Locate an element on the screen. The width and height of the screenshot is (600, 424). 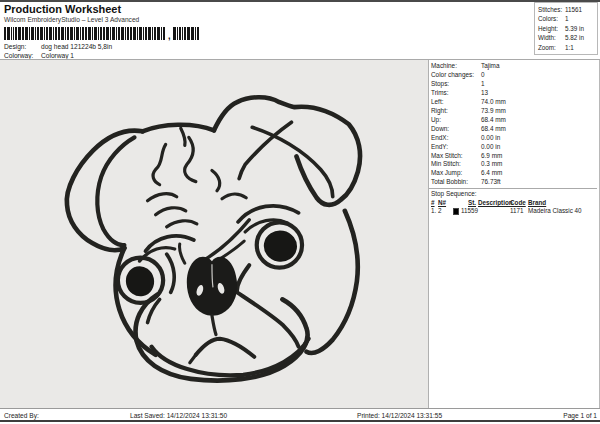
trims-label: Trims: is located at coordinates (456, 94).